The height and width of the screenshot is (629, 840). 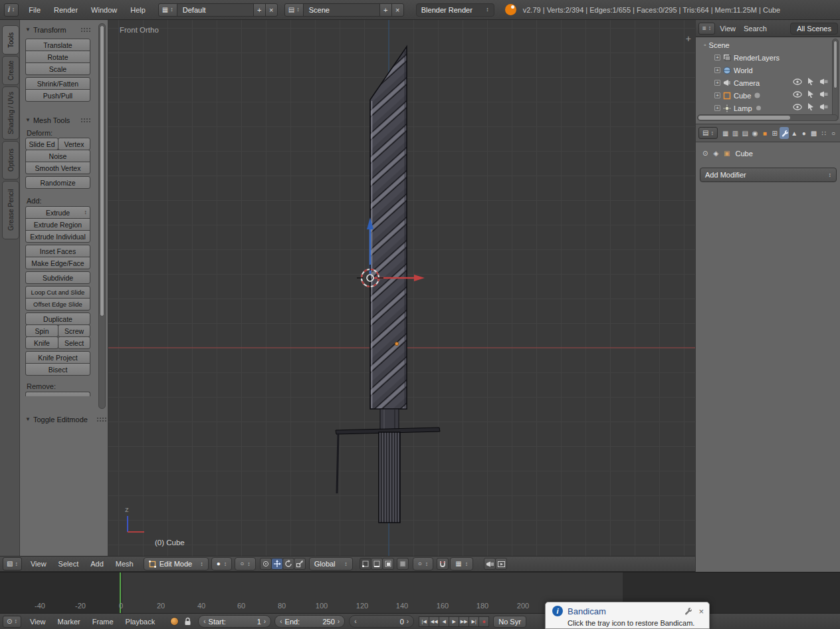 I want to click on loop-cut-slide-button: Loop Cut and Slide, so click(x=58, y=293).